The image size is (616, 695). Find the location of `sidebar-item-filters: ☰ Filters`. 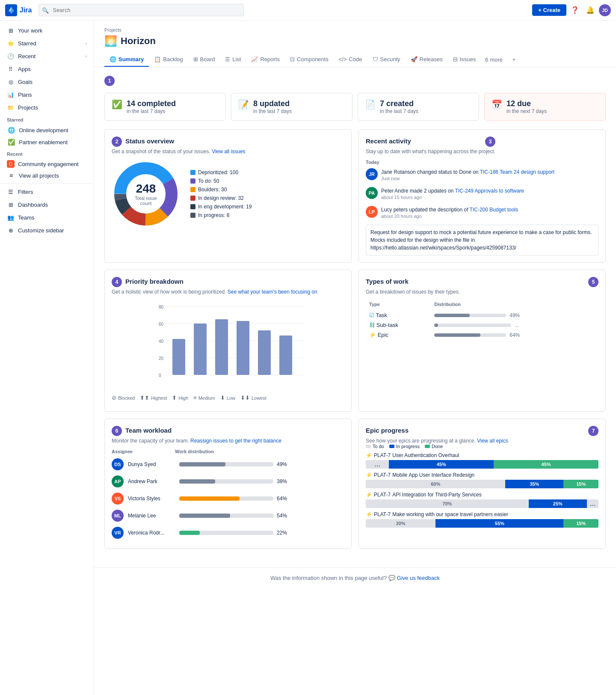

sidebar-item-filters: ☰ Filters is located at coordinates (47, 192).